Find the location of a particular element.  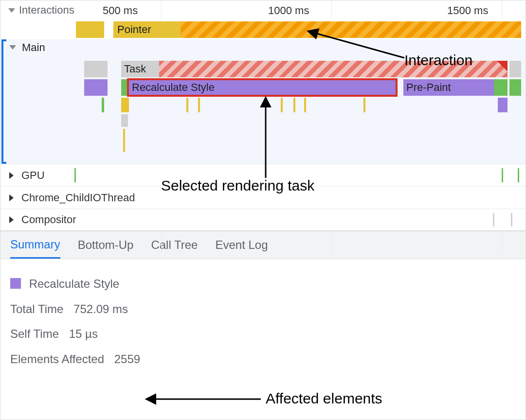

elements-affected-value: 2559 is located at coordinates (127, 359).